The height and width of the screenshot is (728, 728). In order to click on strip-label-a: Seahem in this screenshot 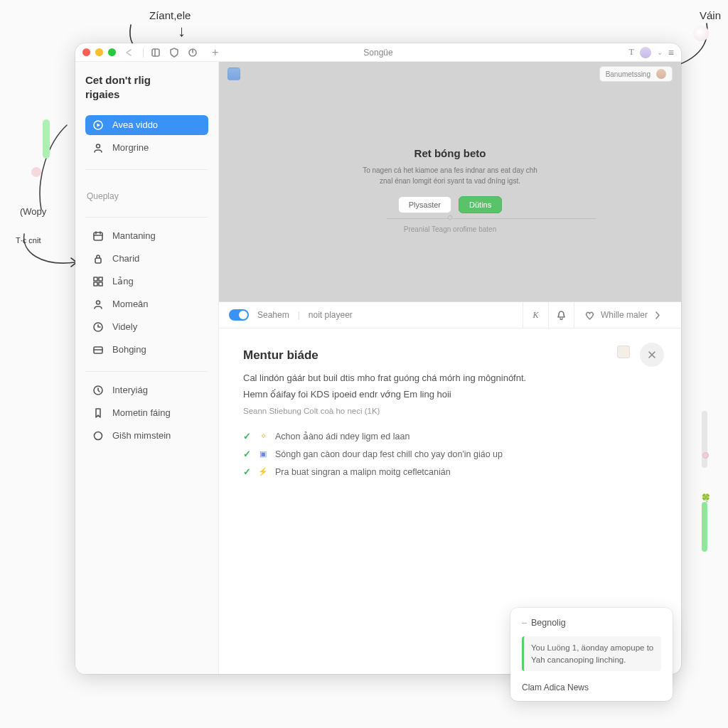, I will do `click(273, 315)`.